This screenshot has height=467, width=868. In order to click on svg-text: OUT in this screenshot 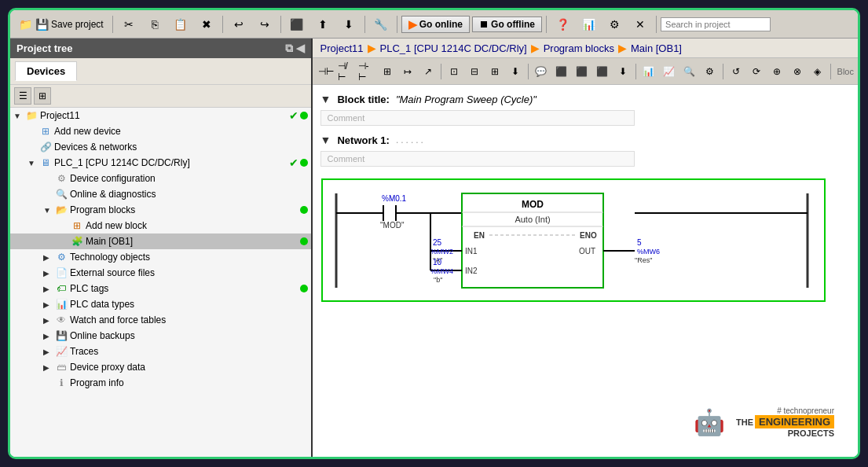, I will do `click(588, 252)`.